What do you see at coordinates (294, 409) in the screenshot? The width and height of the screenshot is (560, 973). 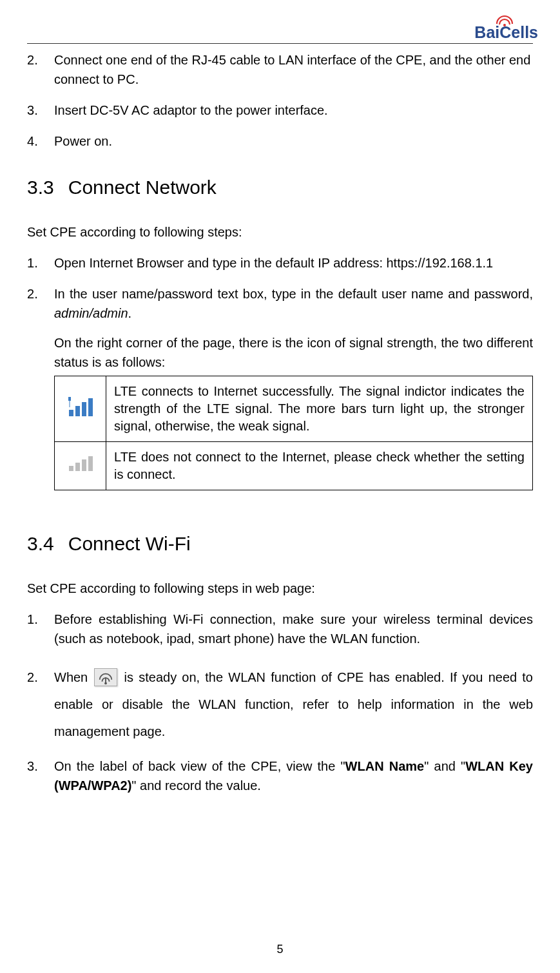 I see `table-row: LTE connects to Internet successfully. T…` at bounding box center [294, 409].